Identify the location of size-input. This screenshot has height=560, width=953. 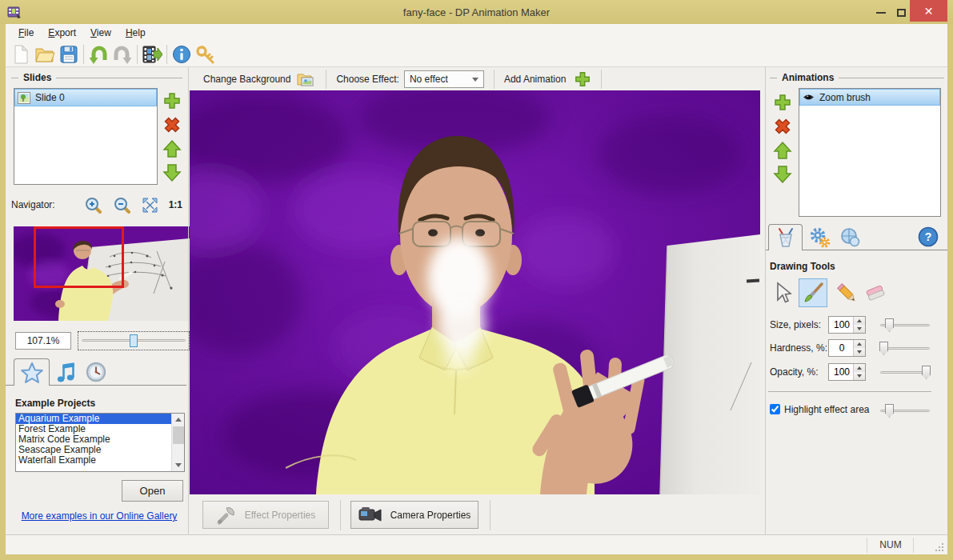
(842, 325).